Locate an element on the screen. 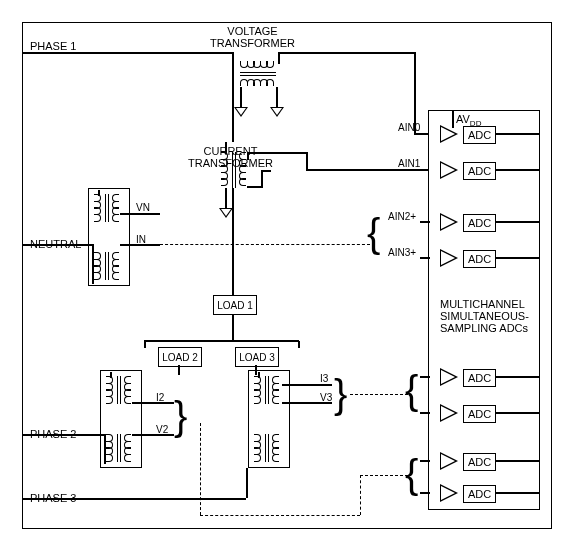  phase2-line is located at coordinates (63, 435).